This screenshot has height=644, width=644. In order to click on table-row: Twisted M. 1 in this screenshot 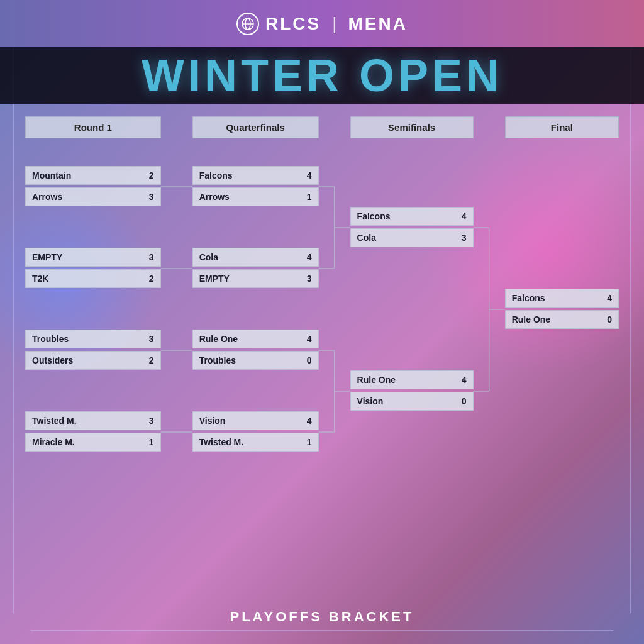, I will do `click(255, 442)`.